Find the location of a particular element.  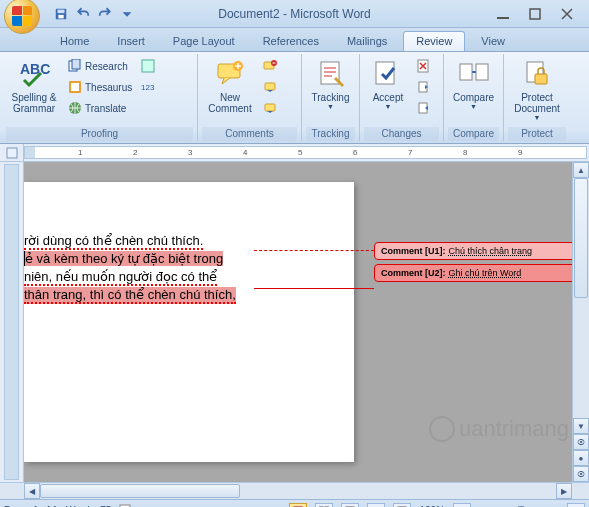

horizontal-scrollbar: ◀ ▶ is located at coordinates (294, 490).